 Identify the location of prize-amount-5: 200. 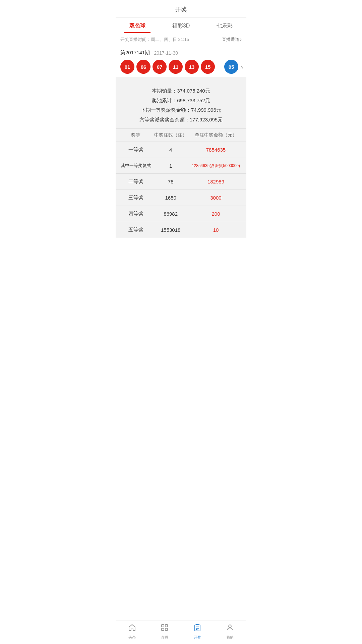
(216, 214).